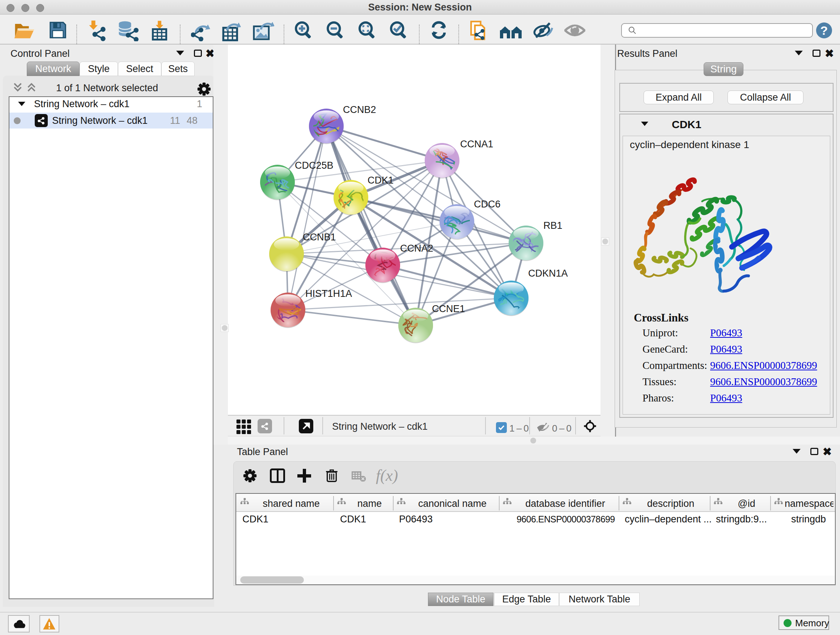  Describe the element at coordinates (381, 180) in the screenshot. I see `svg-text: CDK1` at that location.